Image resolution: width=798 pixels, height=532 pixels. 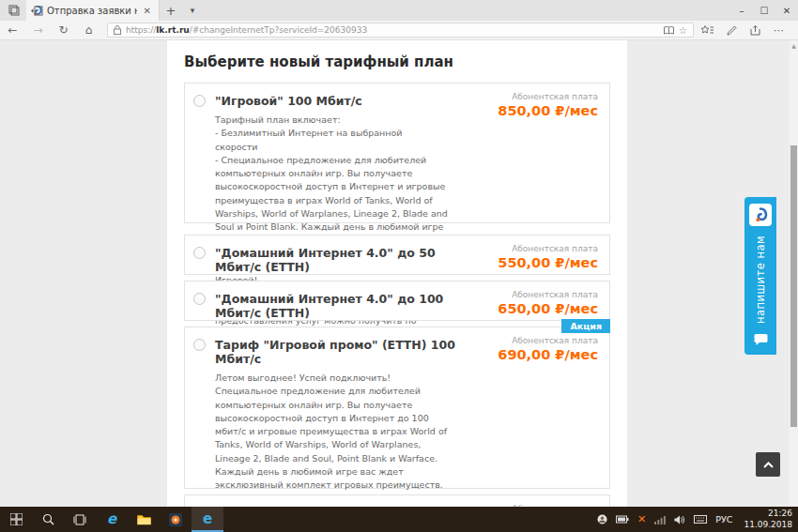 What do you see at coordinates (392, 30) in the screenshot?
I see `url-text: https://lk.rt.ru/#changeInternetTp?servi…` at bounding box center [392, 30].